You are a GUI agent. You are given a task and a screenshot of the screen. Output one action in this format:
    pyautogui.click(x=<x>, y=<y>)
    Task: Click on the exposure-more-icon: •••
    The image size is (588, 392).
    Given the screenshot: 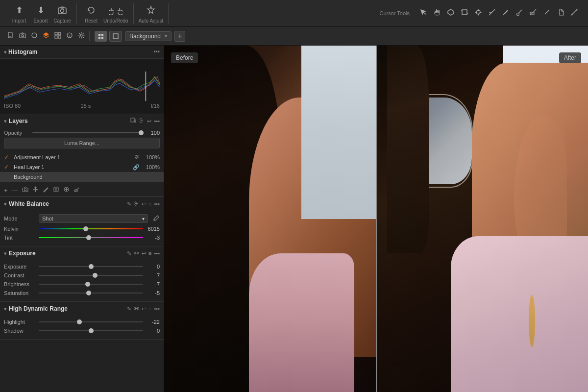 What is the action you would take?
    pyautogui.click(x=157, y=253)
    